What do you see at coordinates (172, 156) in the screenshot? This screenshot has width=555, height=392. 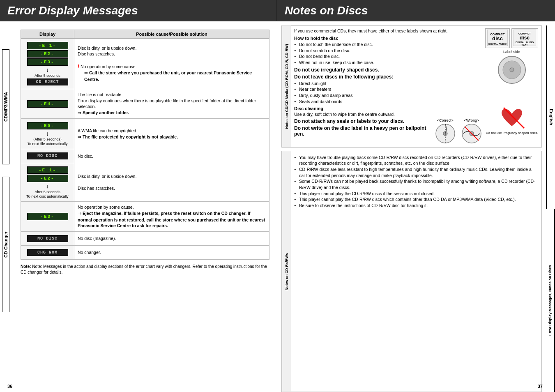 I see `solution-text: No disc.` at bounding box center [172, 156].